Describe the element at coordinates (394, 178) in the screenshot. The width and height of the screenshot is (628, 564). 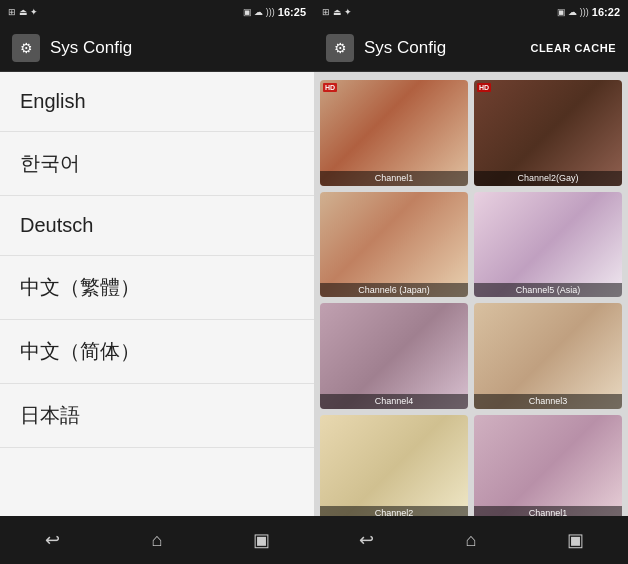
I see `channel-1-label: Channel1` at that location.